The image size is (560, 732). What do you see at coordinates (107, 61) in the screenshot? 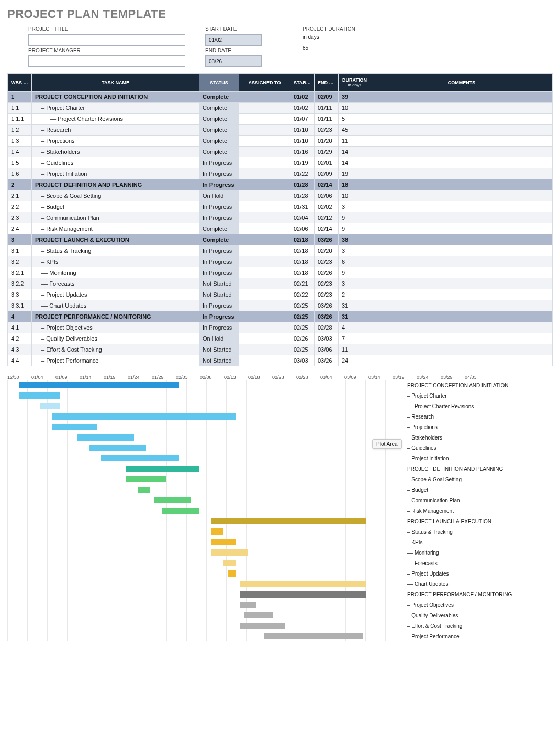
I see `project-manager-input` at bounding box center [107, 61].